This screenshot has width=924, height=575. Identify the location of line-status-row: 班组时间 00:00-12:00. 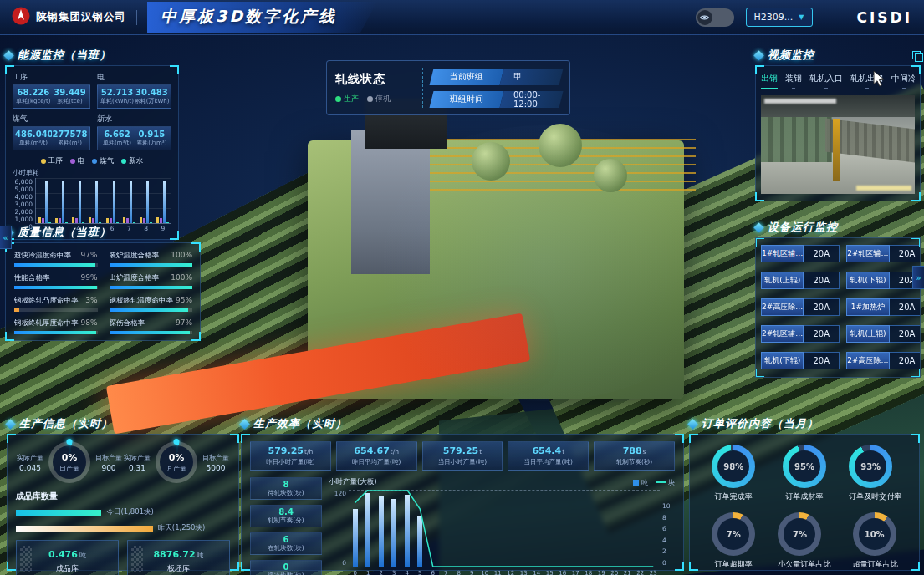
(497, 99).